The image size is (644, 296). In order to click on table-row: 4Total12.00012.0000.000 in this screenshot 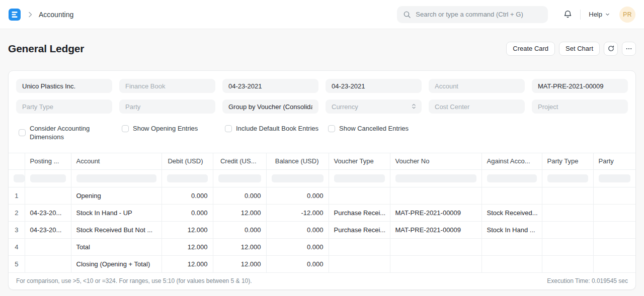, I will do `click(322, 247)`.